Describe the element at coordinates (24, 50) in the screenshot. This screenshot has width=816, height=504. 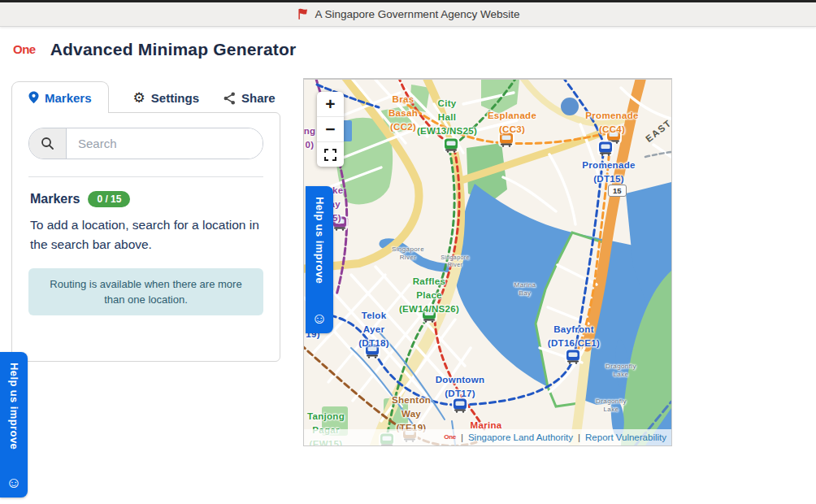
I see `onemap-logo: One map` at that location.